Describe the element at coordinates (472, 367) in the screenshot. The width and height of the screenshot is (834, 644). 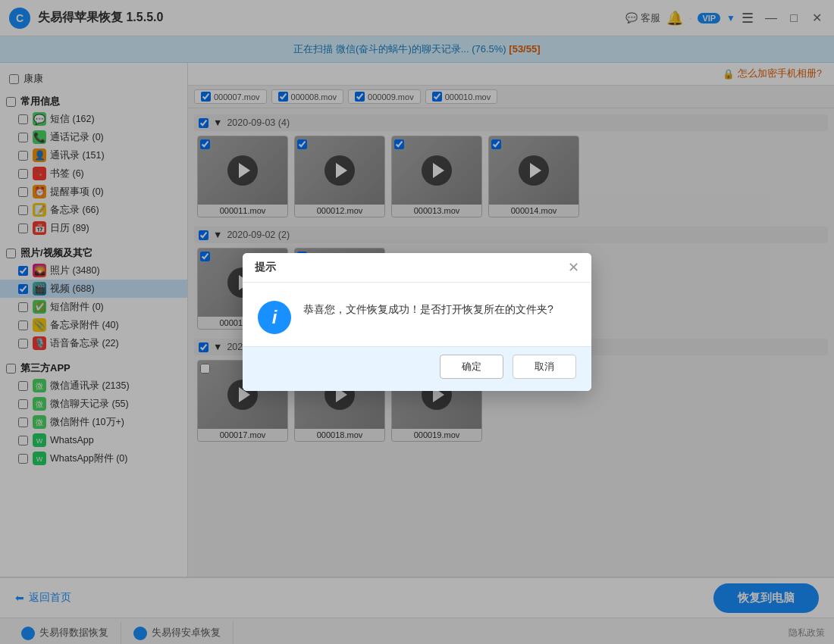
I see `modal-confirm-button: 确定` at that location.